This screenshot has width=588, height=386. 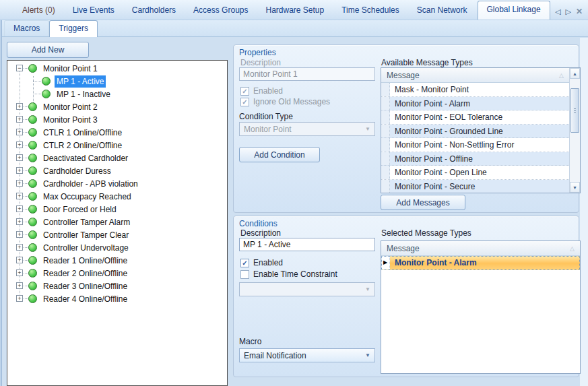 What do you see at coordinates (294, 28) in the screenshot?
I see `sub-tab-bar: Macros Triggers` at bounding box center [294, 28].